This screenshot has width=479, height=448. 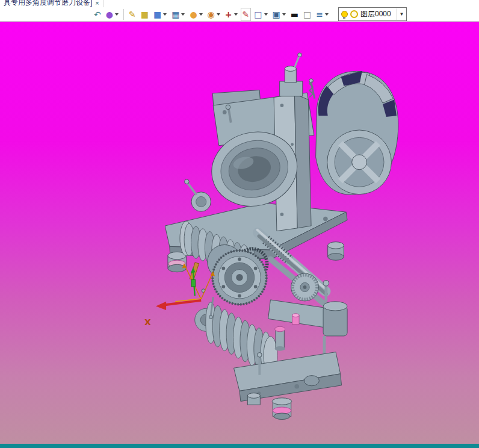 I want to click on toolbar-separator, so click(x=124, y=14).